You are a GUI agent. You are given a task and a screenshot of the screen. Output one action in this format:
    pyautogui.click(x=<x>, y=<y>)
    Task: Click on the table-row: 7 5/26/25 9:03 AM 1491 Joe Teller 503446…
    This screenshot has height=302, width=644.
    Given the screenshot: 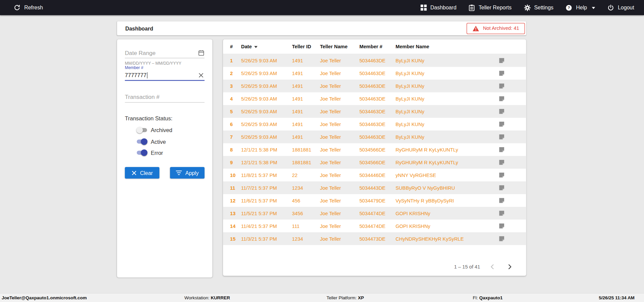 What is the action you would take?
    pyautogui.click(x=375, y=137)
    